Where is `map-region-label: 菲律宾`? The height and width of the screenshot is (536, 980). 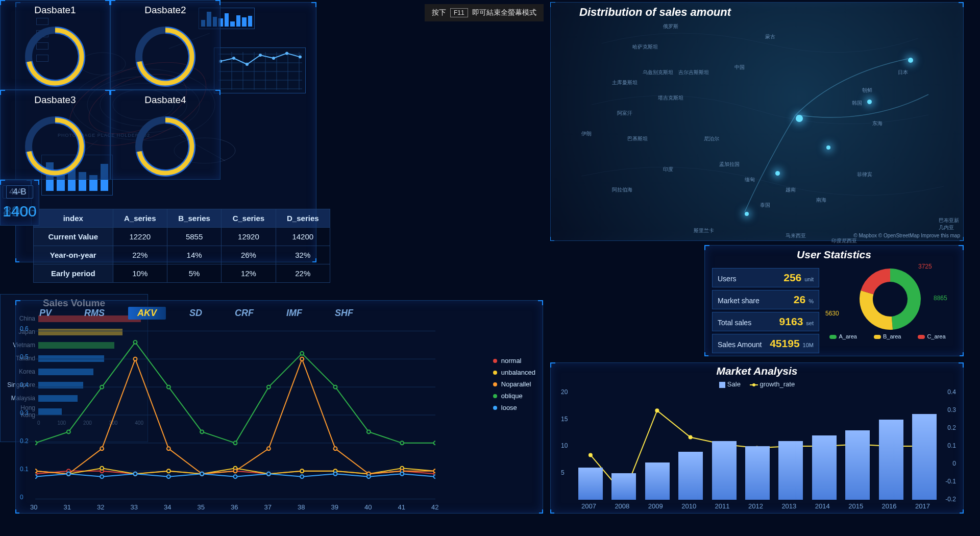 map-region-label: 菲律宾 is located at coordinates (865, 175).